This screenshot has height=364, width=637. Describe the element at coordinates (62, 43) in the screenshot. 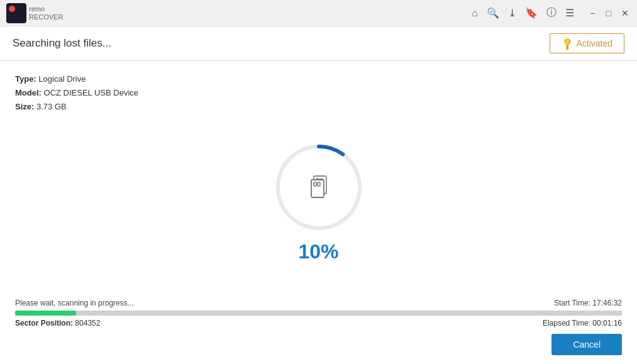

I see `page-title: Searching lost files...` at that location.